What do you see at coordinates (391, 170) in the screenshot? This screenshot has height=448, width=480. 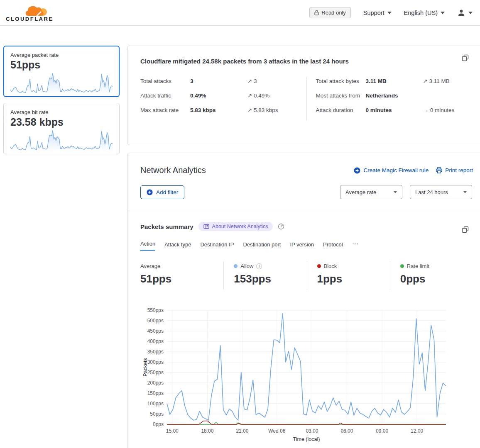 I see `create-magic-firewall-rule-link: Create Magic Firewall rule` at bounding box center [391, 170].